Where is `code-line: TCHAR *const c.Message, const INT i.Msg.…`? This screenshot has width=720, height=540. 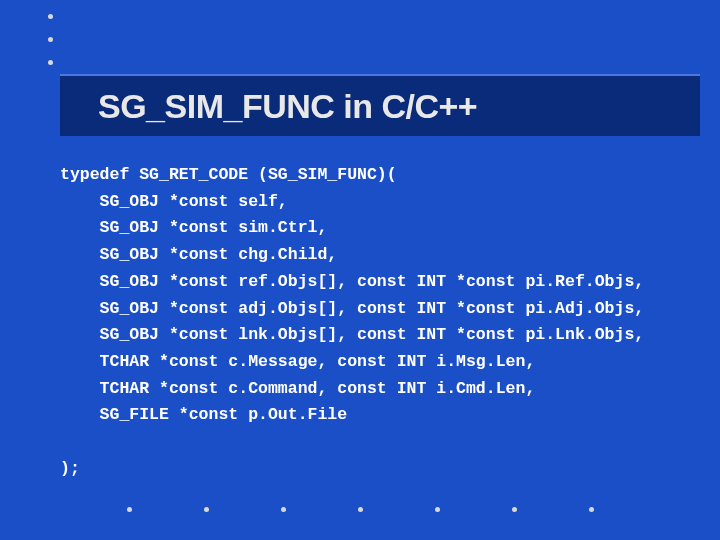
code-line: TCHAR *const c.Message, const INT i.Msg.… is located at coordinates (298, 362).